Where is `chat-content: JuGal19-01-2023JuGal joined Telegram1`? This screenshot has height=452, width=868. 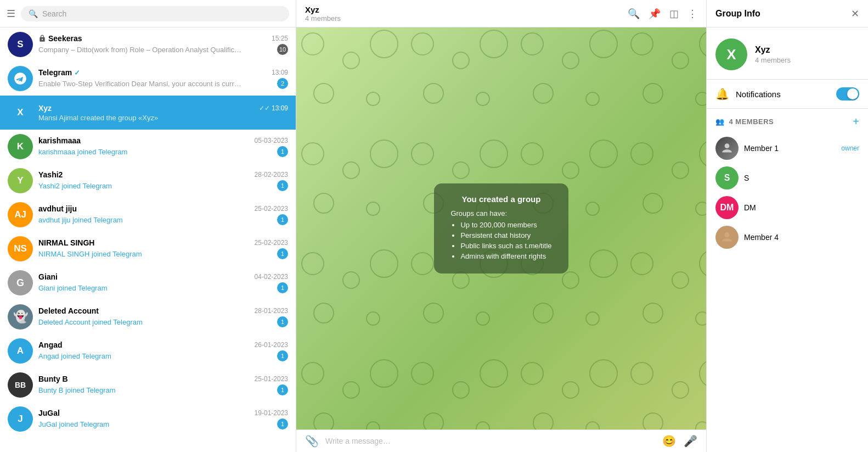
chat-content: JuGal19-01-2023JuGal joined Telegram1 is located at coordinates (164, 419).